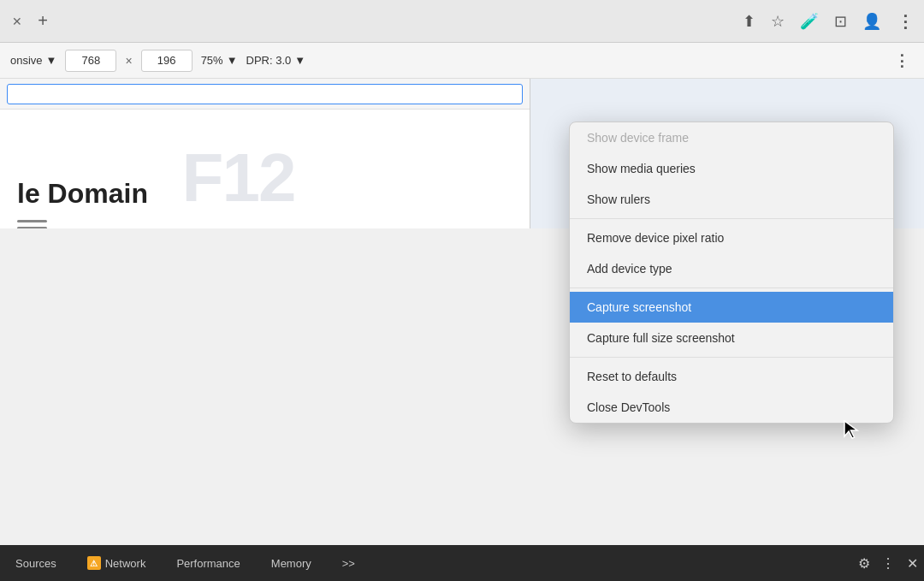 This screenshot has width=924, height=581. I want to click on devtools-tab-performance: Performance, so click(208, 563).